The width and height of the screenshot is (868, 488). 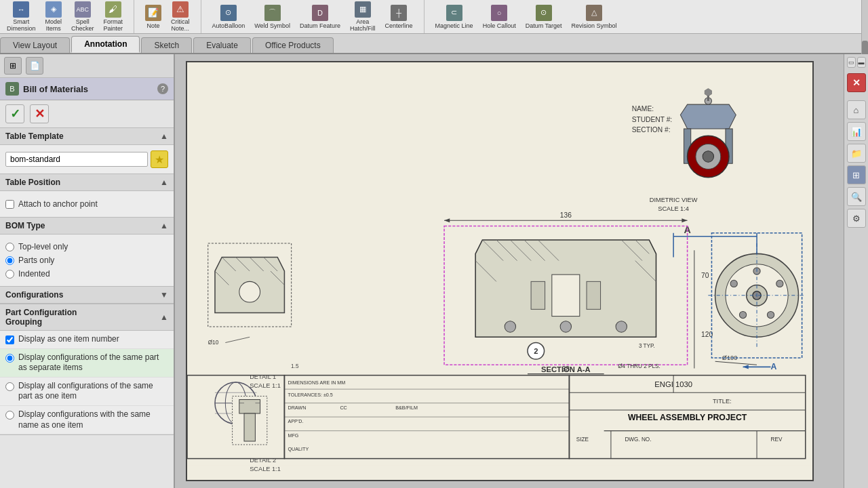 I want to click on tab-bar: View Layout Annotation Sketch Evaluate O…, so click(x=434, y=44).